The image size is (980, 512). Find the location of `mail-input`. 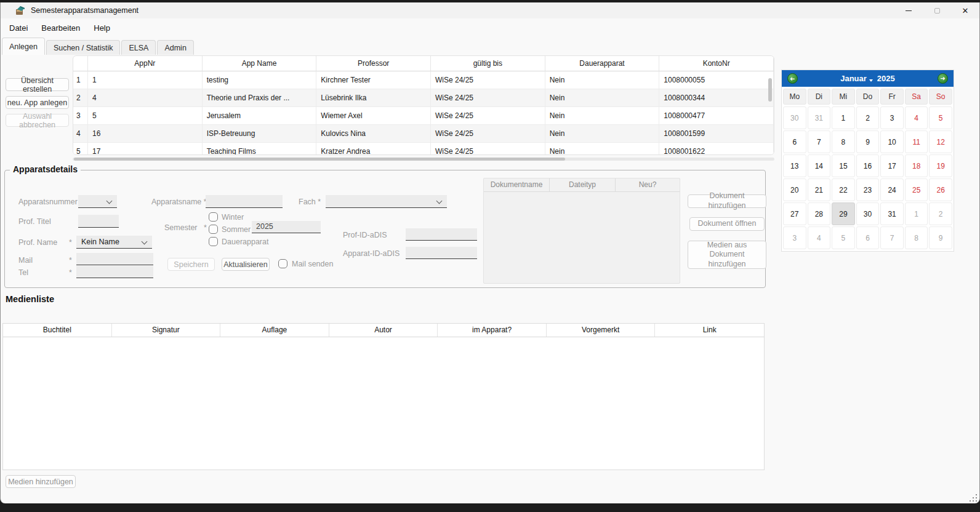

mail-input is located at coordinates (114, 259).